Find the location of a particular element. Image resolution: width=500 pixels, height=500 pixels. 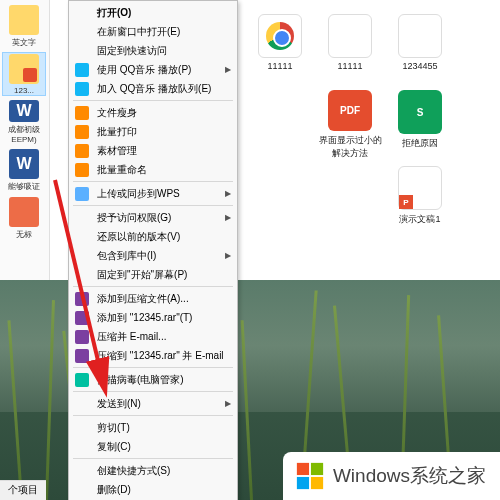

sidebar-label: 英文字 is located at coordinates (24, 42).